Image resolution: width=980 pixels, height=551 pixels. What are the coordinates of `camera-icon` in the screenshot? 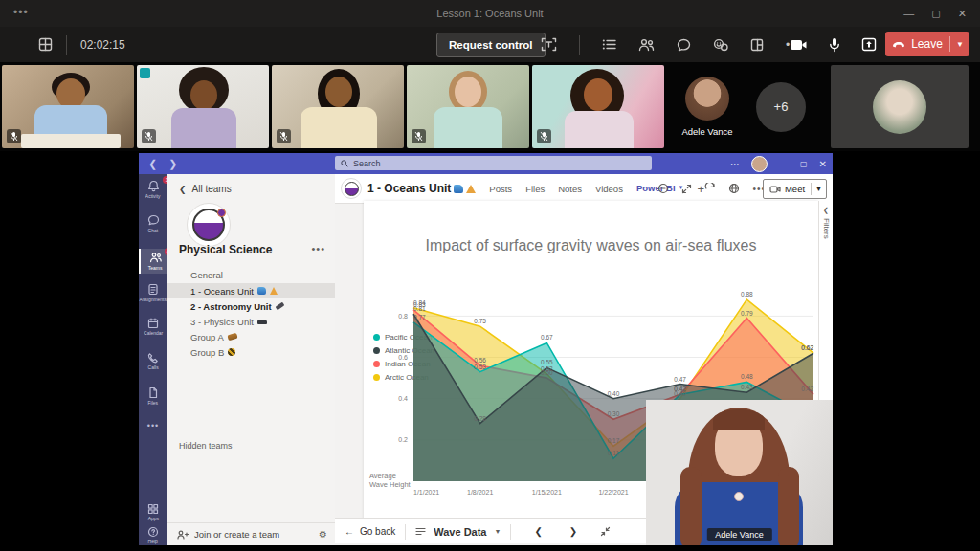 It's located at (798, 45).